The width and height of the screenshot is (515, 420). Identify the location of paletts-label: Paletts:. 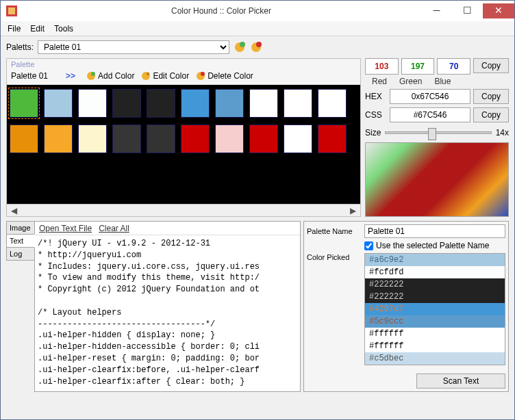
(20, 47).